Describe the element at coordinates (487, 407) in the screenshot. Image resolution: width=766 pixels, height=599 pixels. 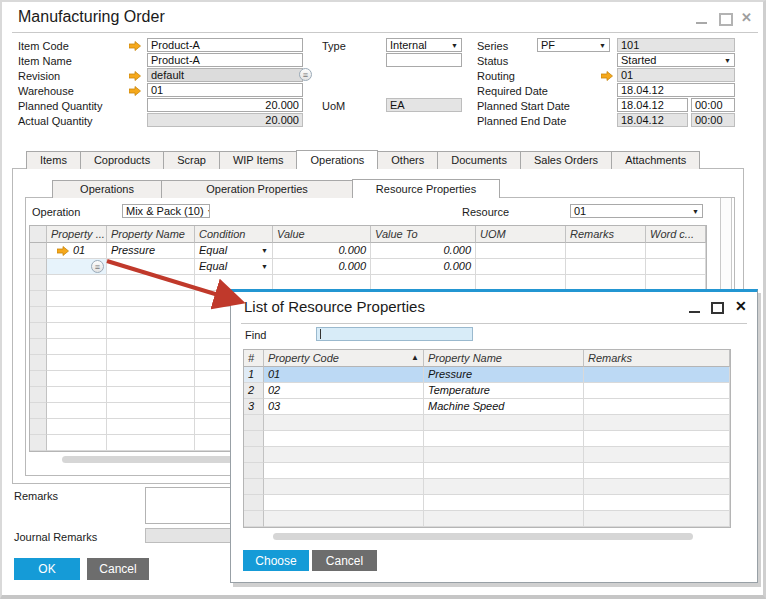
I see `list-item: 3 03 Machine Speed` at that location.